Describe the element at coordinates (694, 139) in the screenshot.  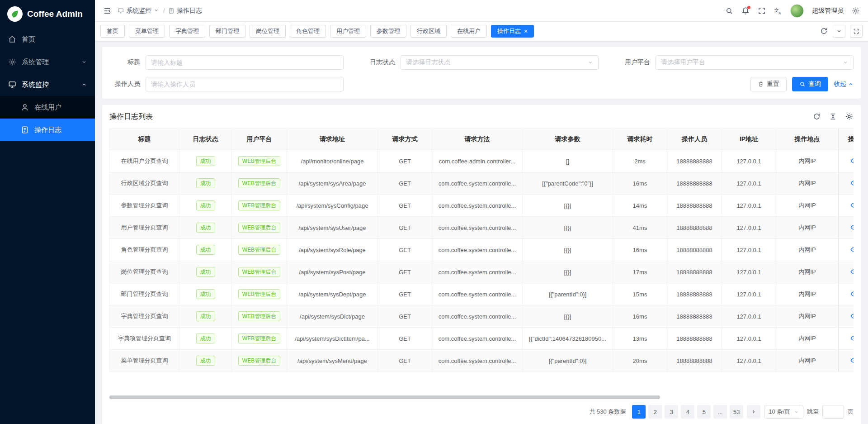
I see `column-header: 操作人员` at that location.